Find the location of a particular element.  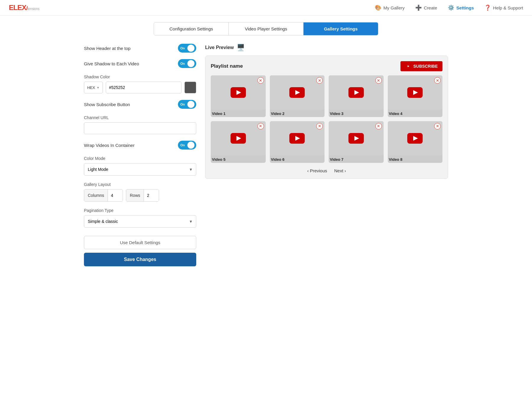

color-mode-label: Color Mode is located at coordinates (140, 158).